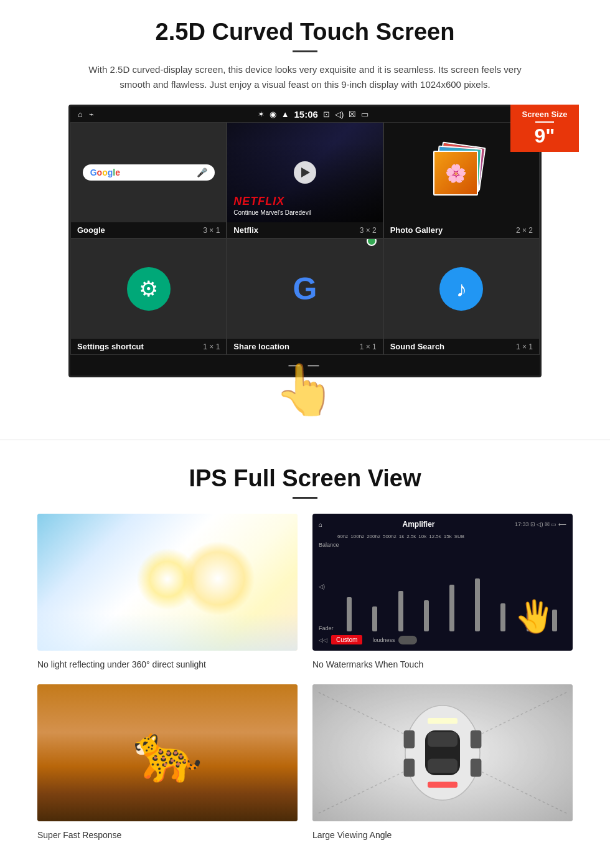  Describe the element at coordinates (443, 762) in the screenshot. I see `feature-car: Large Viewing Angle` at that location.